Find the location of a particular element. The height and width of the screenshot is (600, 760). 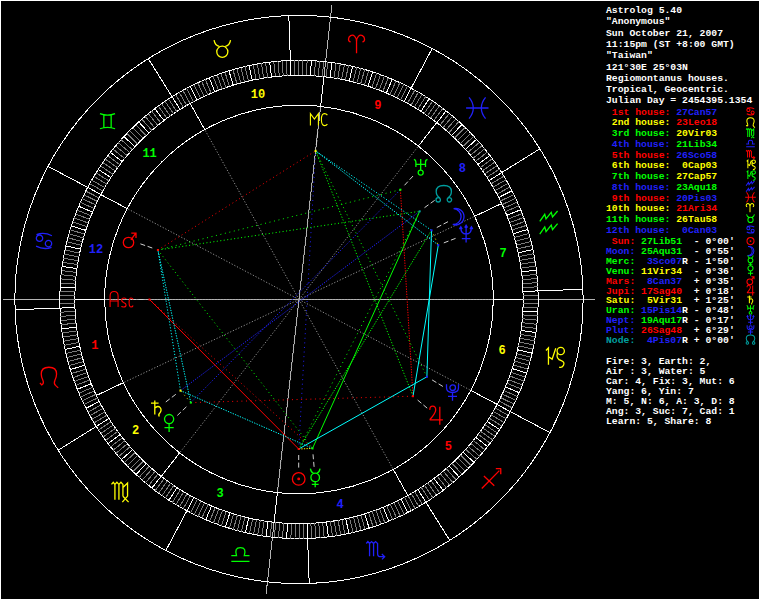

svg-text: 6 is located at coordinates (502, 351).